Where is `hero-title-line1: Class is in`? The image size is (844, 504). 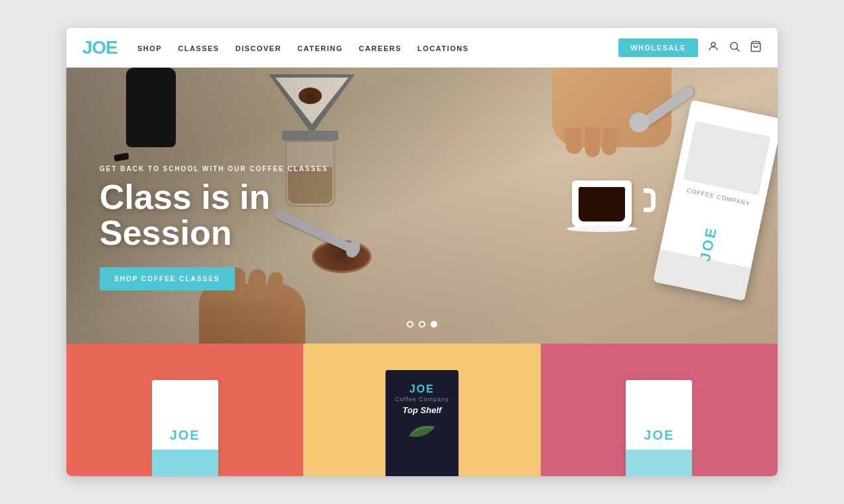
hero-title-line1: Class is in is located at coordinates (184, 197).